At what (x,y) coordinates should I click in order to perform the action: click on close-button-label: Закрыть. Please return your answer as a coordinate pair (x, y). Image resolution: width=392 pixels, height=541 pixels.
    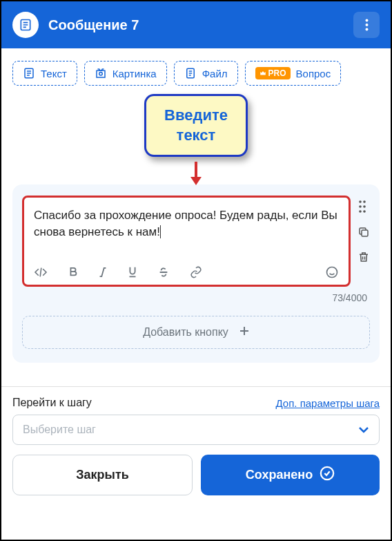
    Looking at the image, I should click on (102, 475).